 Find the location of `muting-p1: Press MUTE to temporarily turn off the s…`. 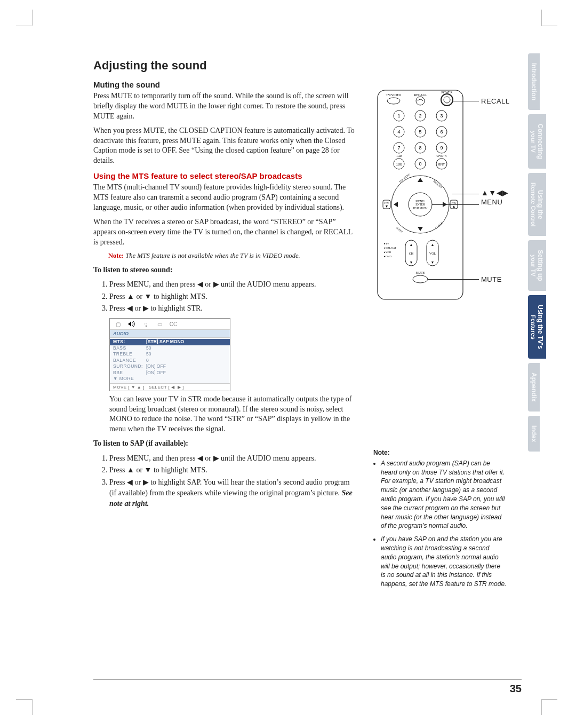

muting-p1: Press MUTE to temporarily turn off the s… is located at coordinates (224, 107).